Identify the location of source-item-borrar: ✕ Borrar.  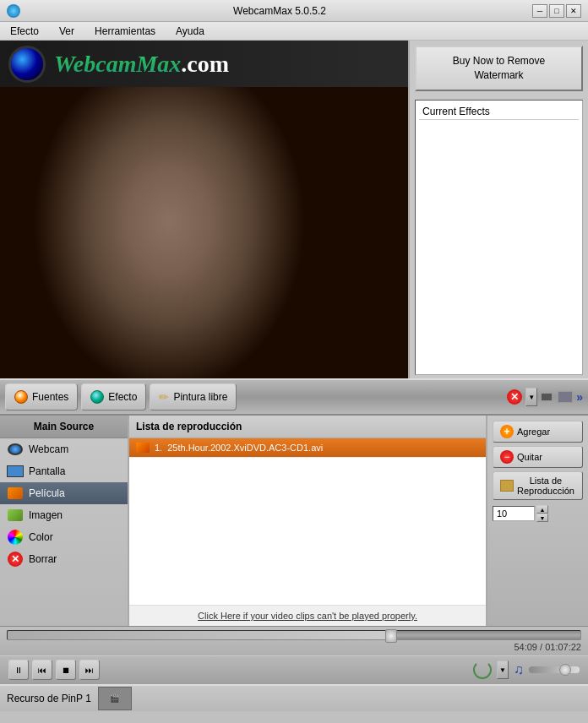
(64, 559).